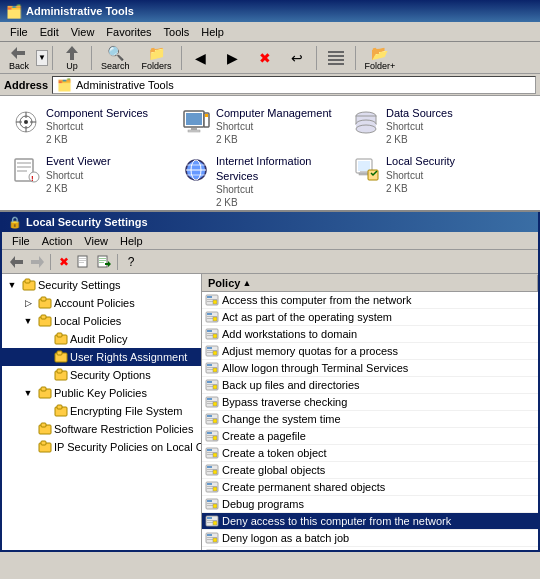  I want to click on expand-public-key: ▼, so click(28, 393).